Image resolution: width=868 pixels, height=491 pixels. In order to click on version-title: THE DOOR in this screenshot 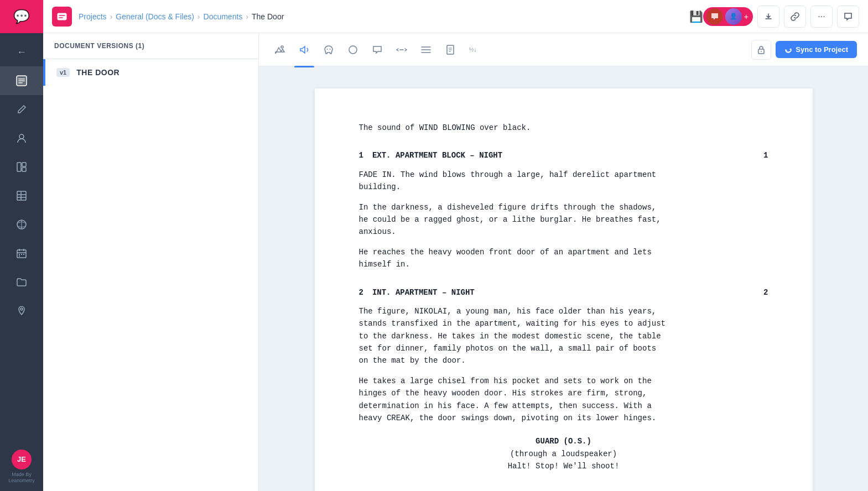, I will do `click(98, 72)`.